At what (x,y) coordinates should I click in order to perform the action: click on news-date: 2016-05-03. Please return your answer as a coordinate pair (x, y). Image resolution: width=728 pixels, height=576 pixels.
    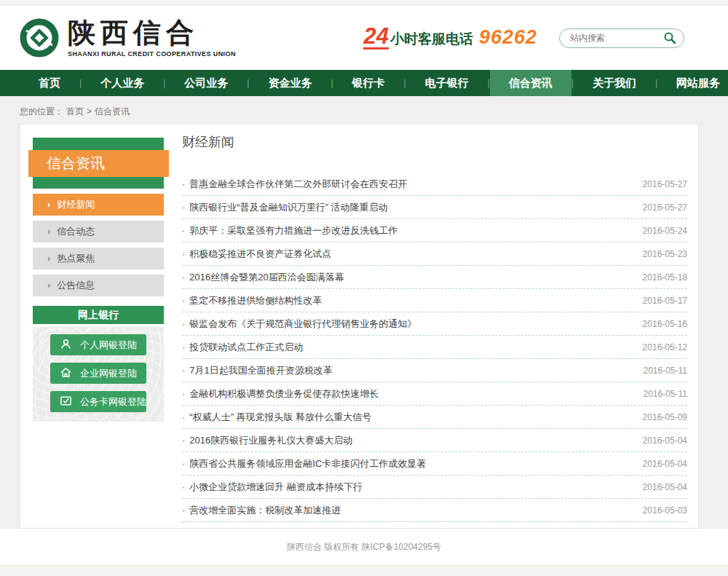
    Looking at the image, I should click on (665, 510).